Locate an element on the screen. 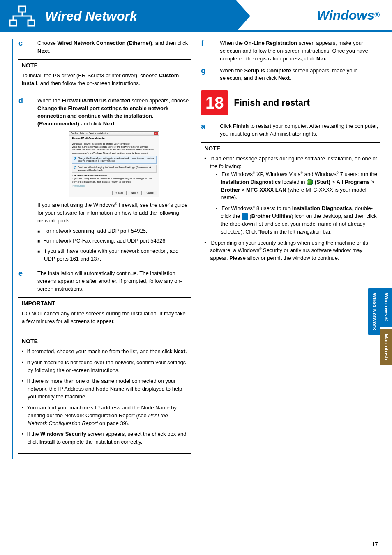 Image resolution: width=392 pixels, height=555 pixels. important-box: IMPORTANT DO NOT cancel any of the scree… is located at coordinates (105, 314).